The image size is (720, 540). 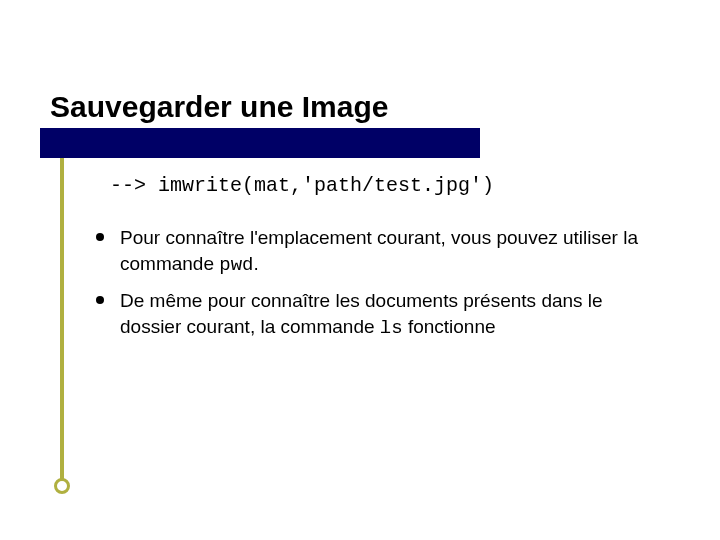 I want to click on accent-vertical-line, so click(x=62, y=308).